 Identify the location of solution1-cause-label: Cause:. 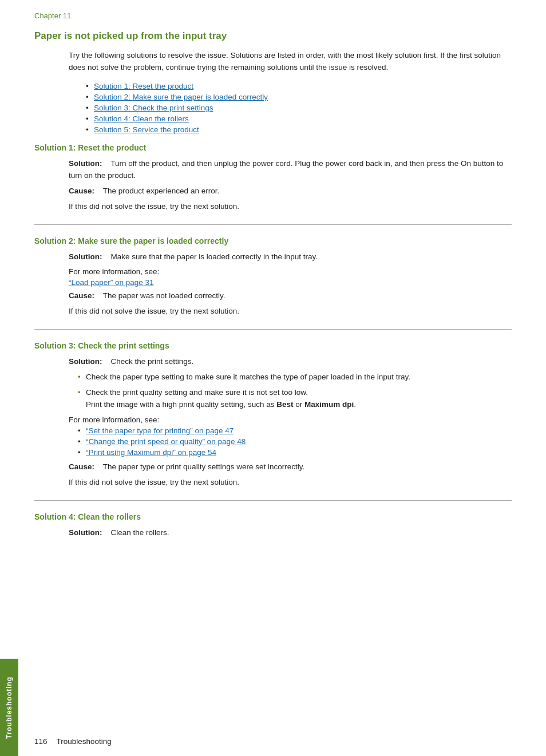
(81, 191).